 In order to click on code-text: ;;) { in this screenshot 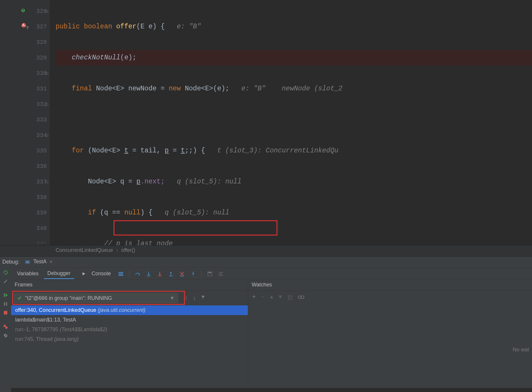, I will do `click(195, 151)`.